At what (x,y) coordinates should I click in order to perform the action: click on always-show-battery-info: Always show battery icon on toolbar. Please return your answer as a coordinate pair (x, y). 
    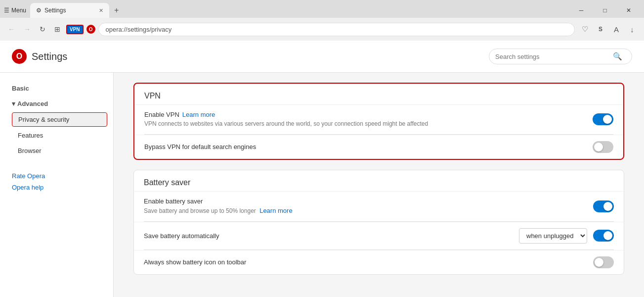
    Looking at the image, I should click on (369, 262).